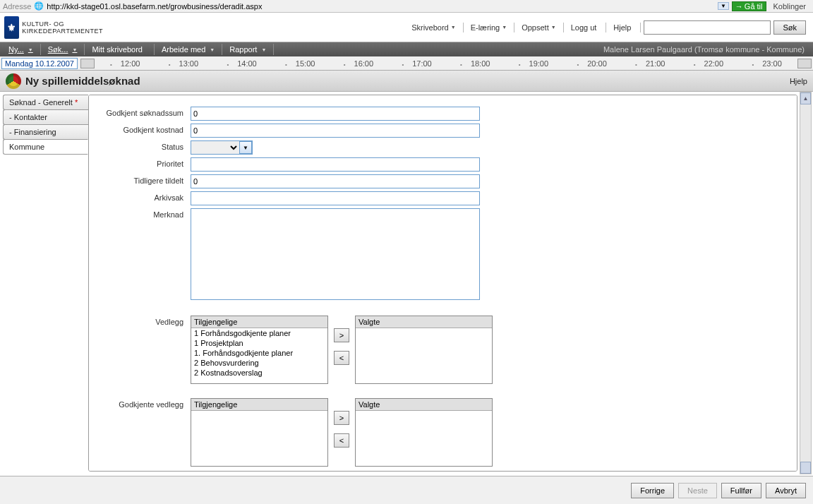 The height and width of the screenshot is (504, 813). I want to click on label-status: Status, so click(148, 145).